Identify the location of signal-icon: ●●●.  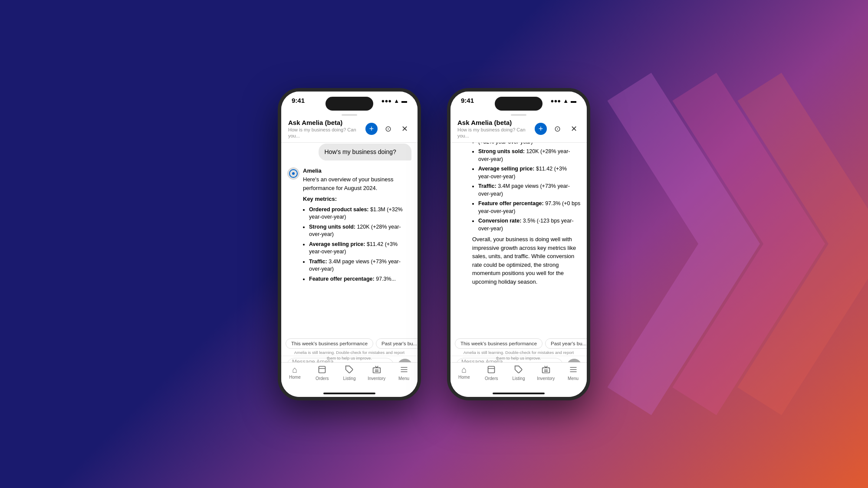
(387, 101).